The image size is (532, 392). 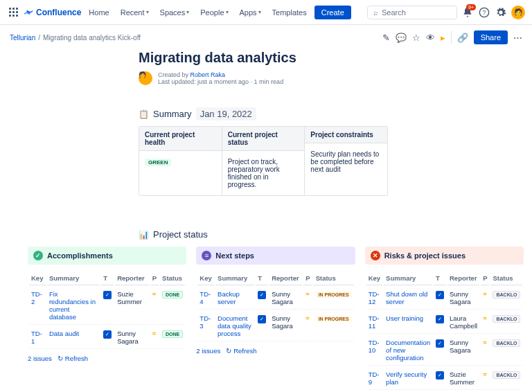 What do you see at coordinates (490, 37) in the screenshot?
I see `share-button: Share` at bounding box center [490, 37].